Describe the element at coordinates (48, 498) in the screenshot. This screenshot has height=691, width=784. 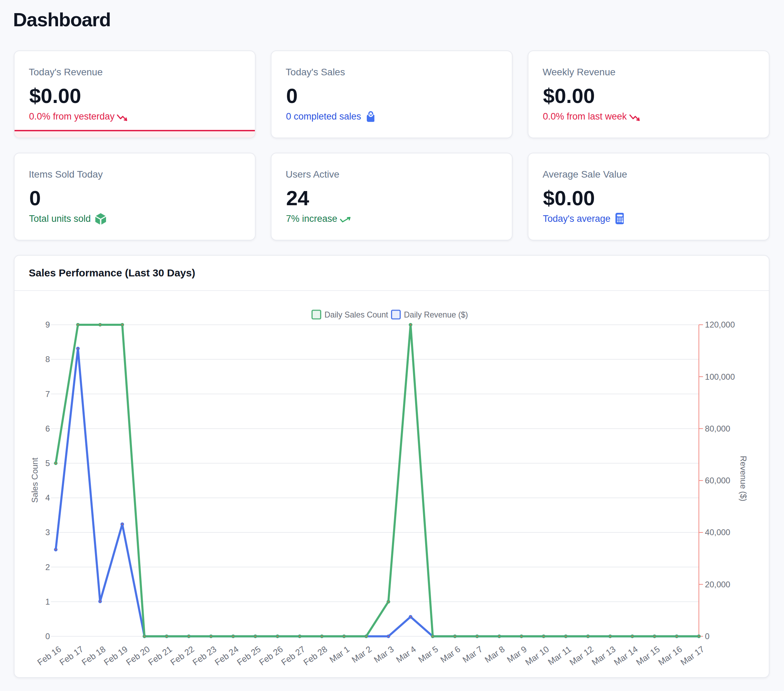
I see `svg-text: 4` at that location.